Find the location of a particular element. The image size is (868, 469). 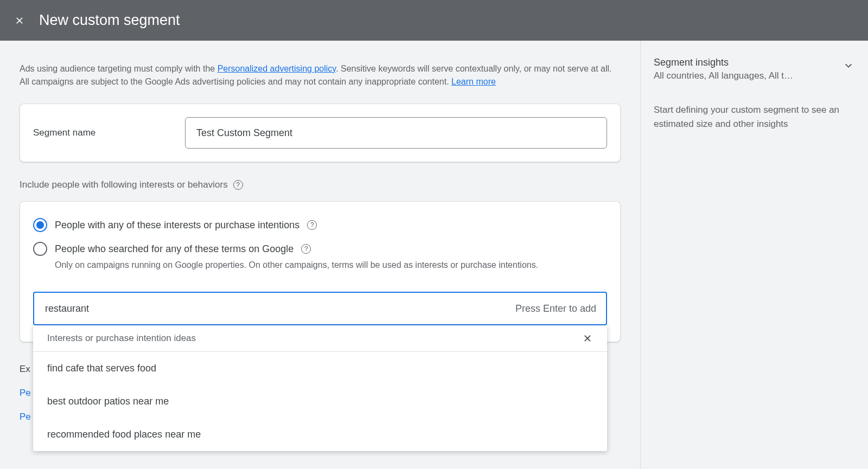

dialog-title: New custom segment is located at coordinates (110, 21).